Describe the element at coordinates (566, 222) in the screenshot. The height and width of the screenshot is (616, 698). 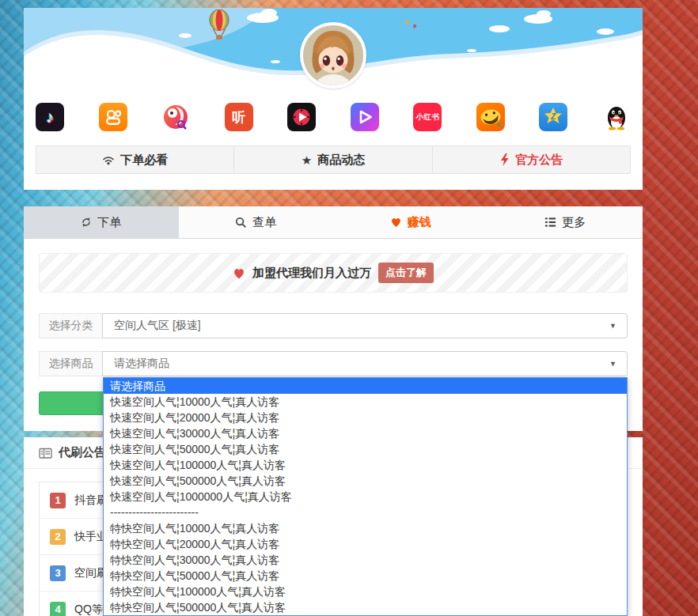
I see `tab-more: 更多` at that location.